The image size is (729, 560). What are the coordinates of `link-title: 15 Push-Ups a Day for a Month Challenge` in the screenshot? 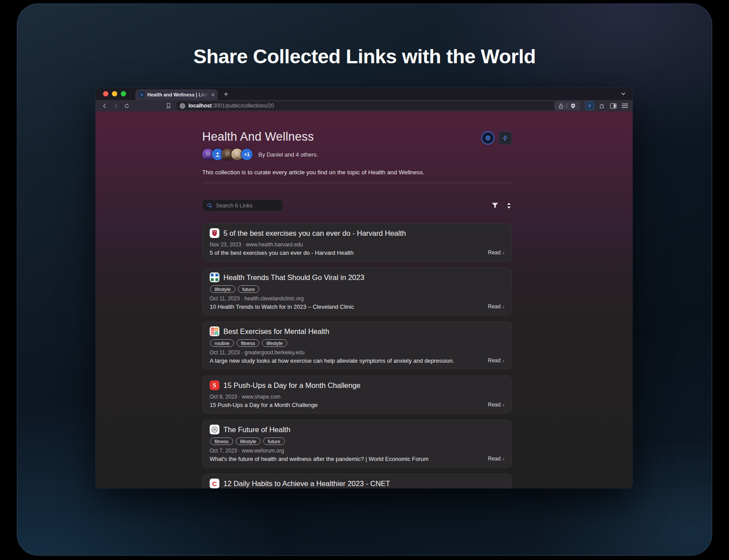 It's located at (292, 386).